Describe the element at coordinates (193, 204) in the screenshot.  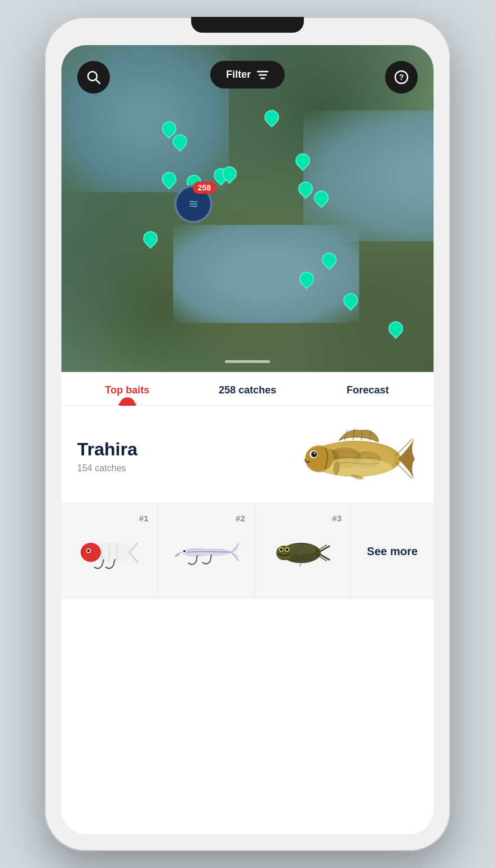
I see `map-cluster-marker: ≋ 258` at that location.